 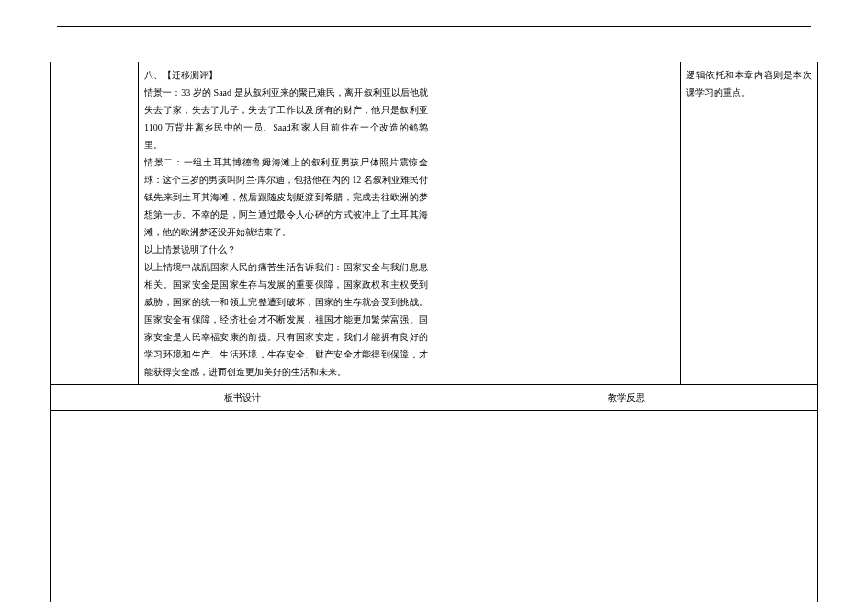 I want to click on upper-left-empty, so click(x=95, y=224).